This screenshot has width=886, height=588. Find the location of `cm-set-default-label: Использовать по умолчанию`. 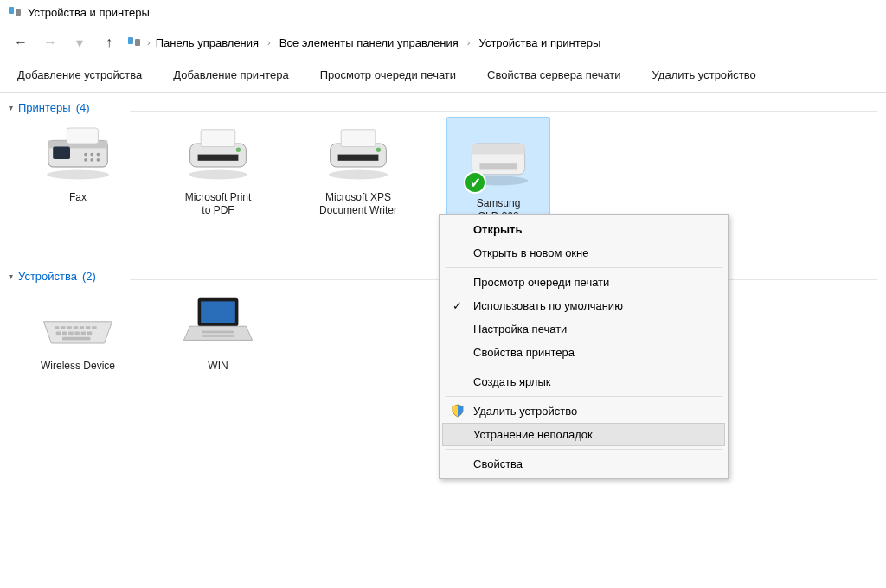

cm-set-default-label: Использовать по умолчанию is located at coordinates (549, 306).